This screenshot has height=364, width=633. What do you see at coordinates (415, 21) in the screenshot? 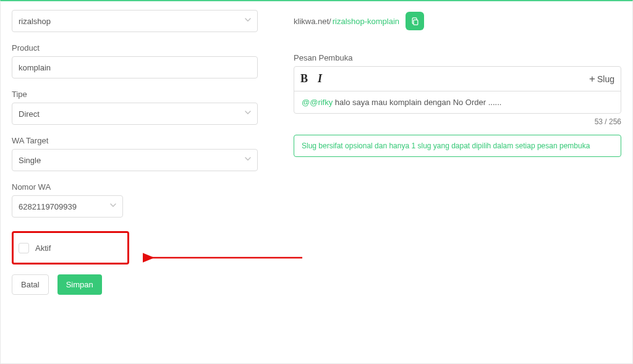
I see `copy-url-button` at bounding box center [415, 21].